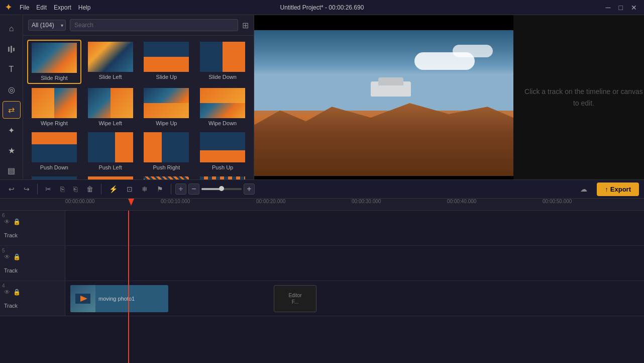 The height and width of the screenshot is (363, 644). Describe the element at coordinates (167, 62) in the screenshot. I see `transition-slide-up: Slide Up` at that location.